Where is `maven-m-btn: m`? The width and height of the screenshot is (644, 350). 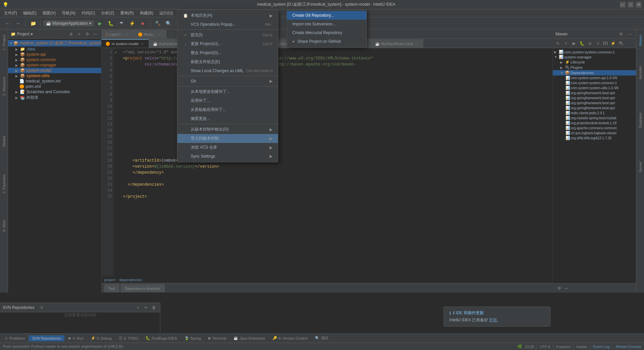
maven-m-btn: m is located at coordinates (605, 43).